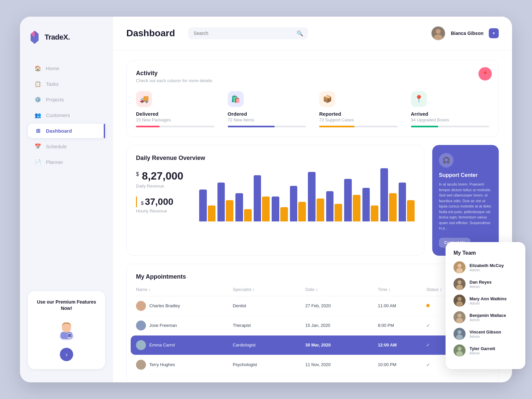  What do you see at coordinates (493, 299) in the screenshot?
I see `member-name: Mary Ann Watkins` at bounding box center [493, 299].